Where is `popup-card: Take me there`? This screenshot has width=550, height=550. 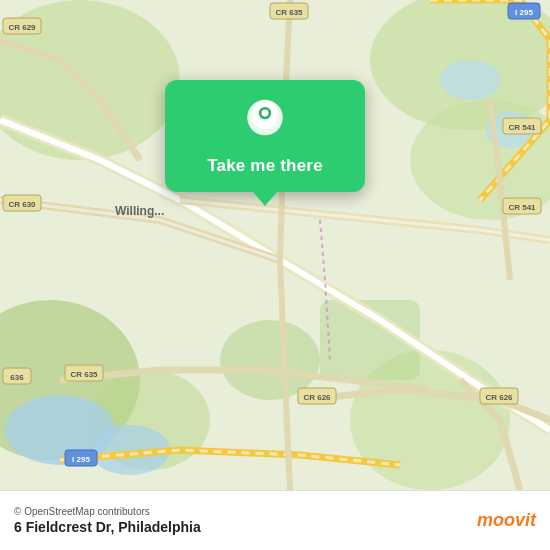
popup-card: Take me there is located at coordinates (265, 136).